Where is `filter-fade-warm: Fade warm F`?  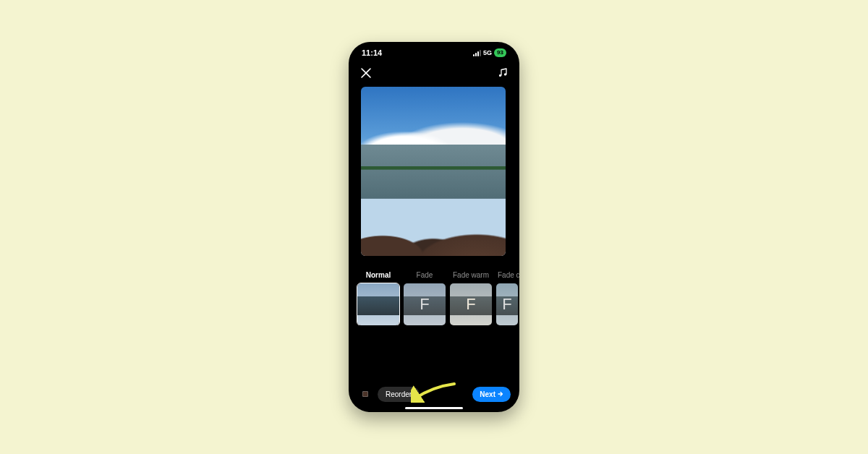
filter-fade-warm: Fade warm F is located at coordinates (471, 298).